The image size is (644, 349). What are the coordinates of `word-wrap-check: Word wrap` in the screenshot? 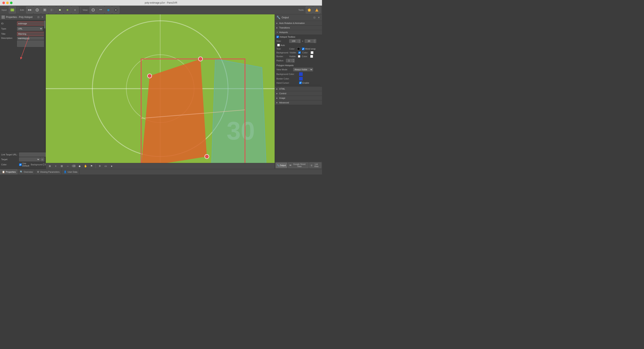 It's located at (309, 49).